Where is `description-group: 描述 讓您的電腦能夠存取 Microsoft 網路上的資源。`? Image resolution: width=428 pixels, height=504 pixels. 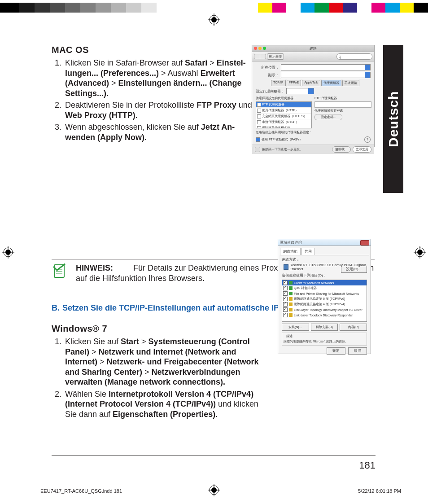 description-group: 描述 讓您的電腦能夠存取 Microsoft 網路上的資源。 is located at coordinates (324, 339).